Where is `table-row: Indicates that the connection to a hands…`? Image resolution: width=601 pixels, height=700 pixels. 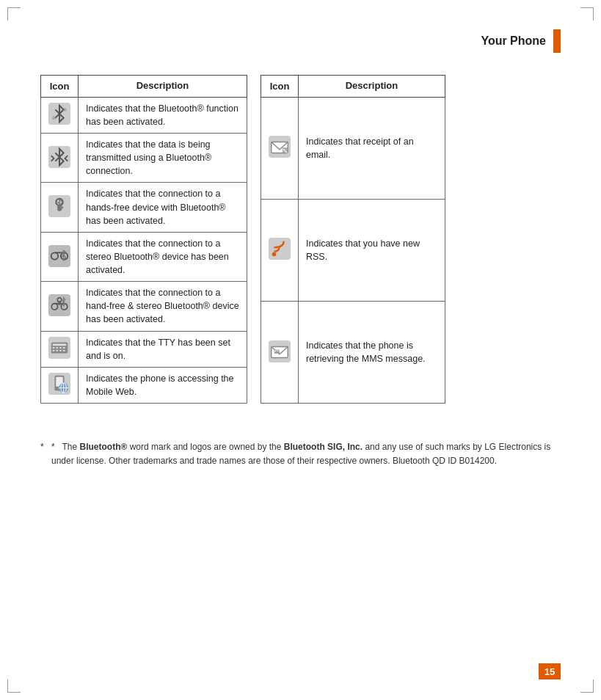 table-row: Indicates that the connection to a hands… is located at coordinates (144, 207).